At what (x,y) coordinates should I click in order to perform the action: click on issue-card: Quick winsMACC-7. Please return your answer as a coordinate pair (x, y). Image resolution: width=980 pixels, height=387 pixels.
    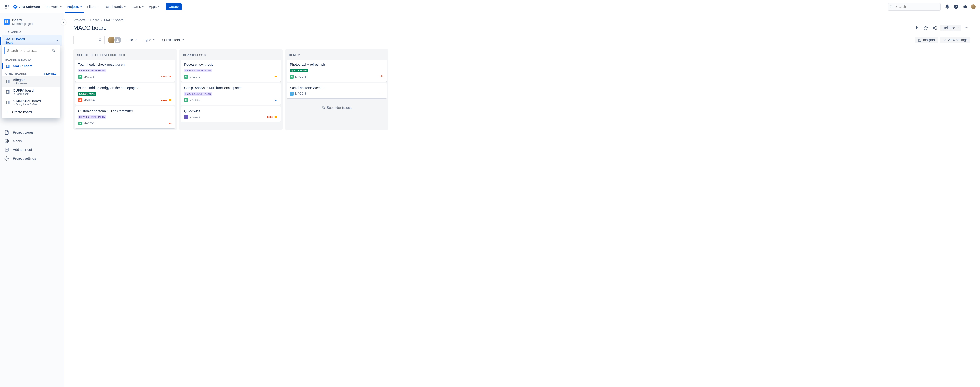
    Looking at the image, I should click on (231, 114).